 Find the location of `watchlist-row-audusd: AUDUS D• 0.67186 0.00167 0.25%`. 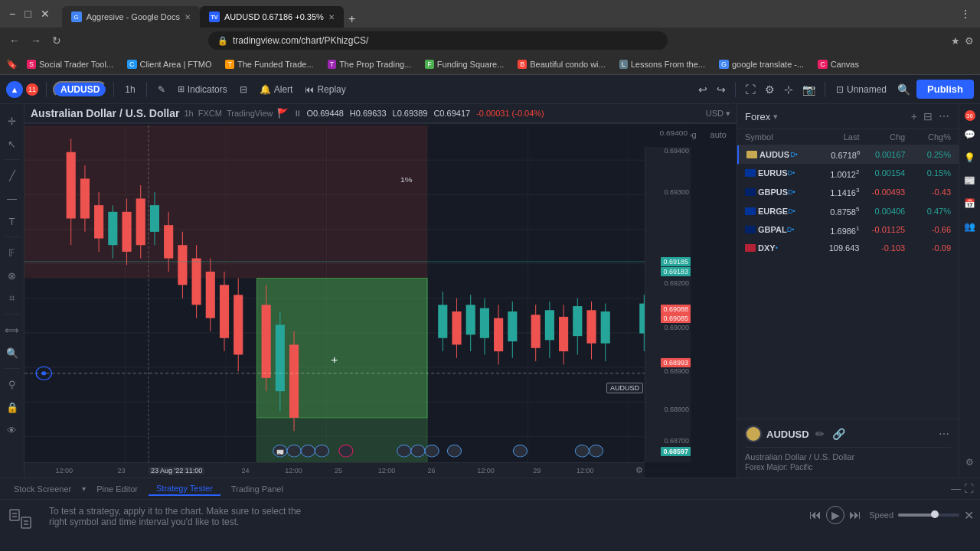

watchlist-row-audusd: AUDUS D• 0.67186 0.00167 0.25% is located at coordinates (848, 155).